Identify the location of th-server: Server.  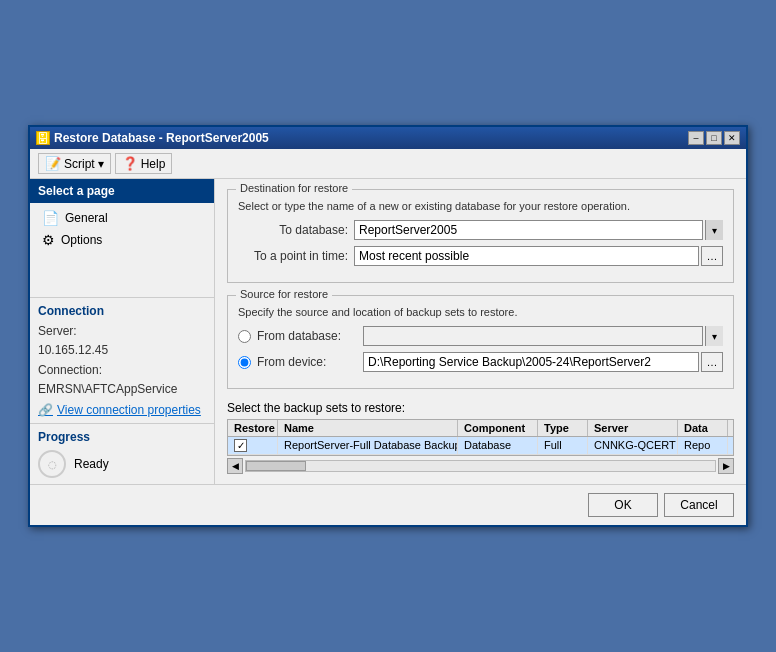
(633, 428).